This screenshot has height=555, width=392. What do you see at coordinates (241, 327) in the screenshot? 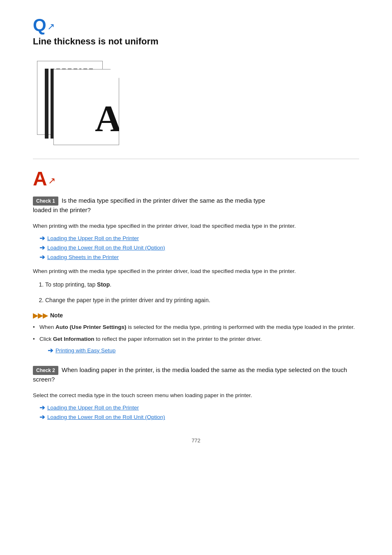
I see `note-item1-after: is selected for the media type, printing…` at bounding box center [241, 327].